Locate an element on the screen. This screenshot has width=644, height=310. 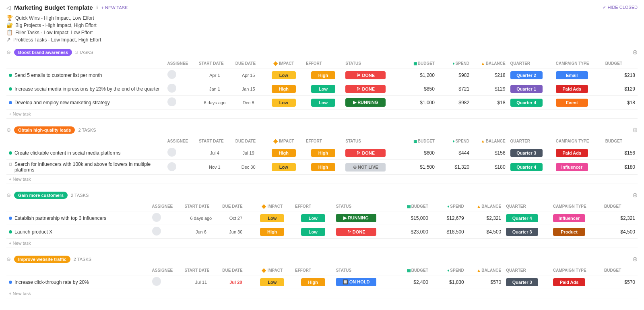
task-name-cell: Search for influencers with 100k and abo… is located at coordinates (86, 167).